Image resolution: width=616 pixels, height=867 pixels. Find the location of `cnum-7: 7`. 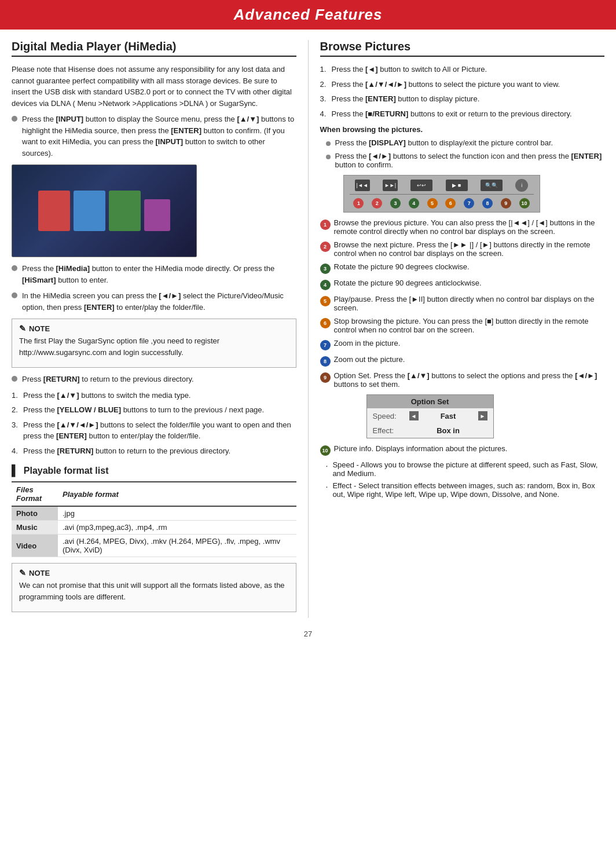

cnum-7: 7 is located at coordinates (325, 345).